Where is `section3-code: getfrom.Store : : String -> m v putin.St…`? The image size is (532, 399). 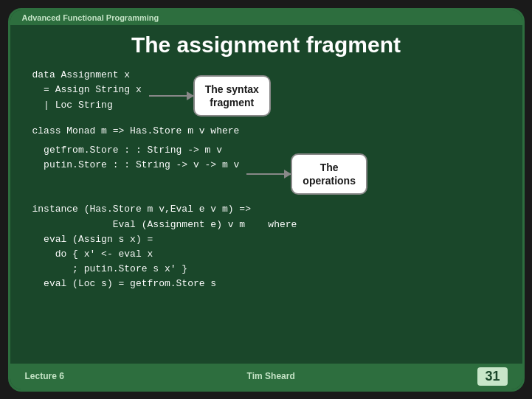 section3-code: getfrom.Store : : String -> m v putin.St… is located at coordinates (136, 158).